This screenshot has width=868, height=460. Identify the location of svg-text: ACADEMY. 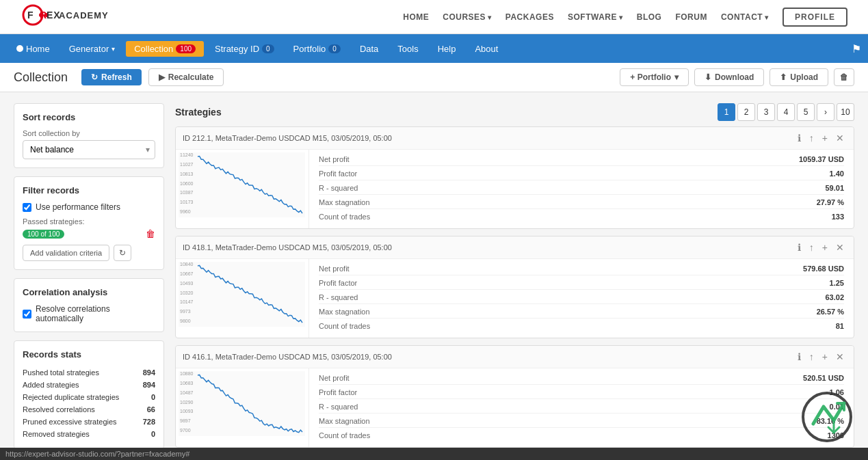
(83, 15).